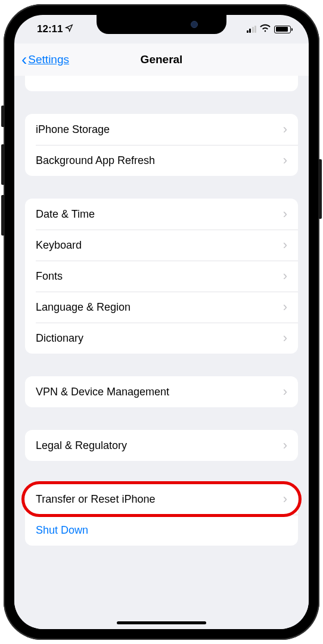 The height and width of the screenshot is (644, 323). What do you see at coordinates (66, 215) in the screenshot?
I see `row-label: Date & Time` at bounding box center [66, 215].